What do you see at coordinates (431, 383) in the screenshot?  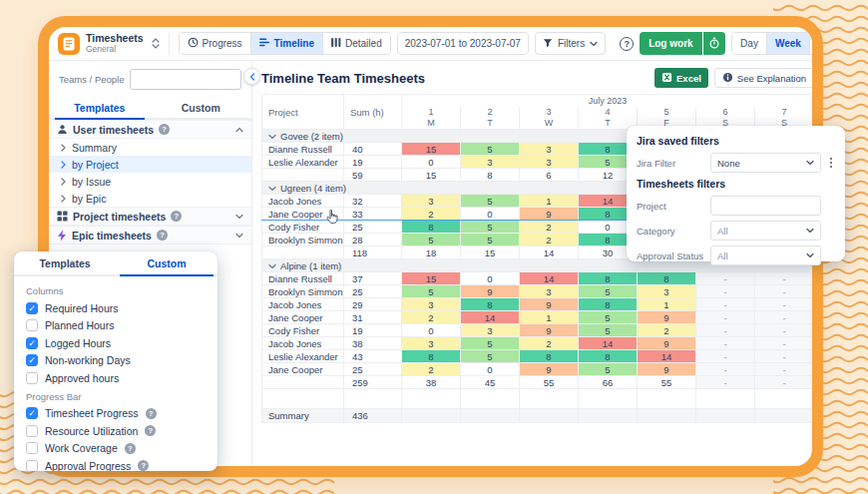 I see `timesheet-cell: 38` at bounding box center [431, 383].